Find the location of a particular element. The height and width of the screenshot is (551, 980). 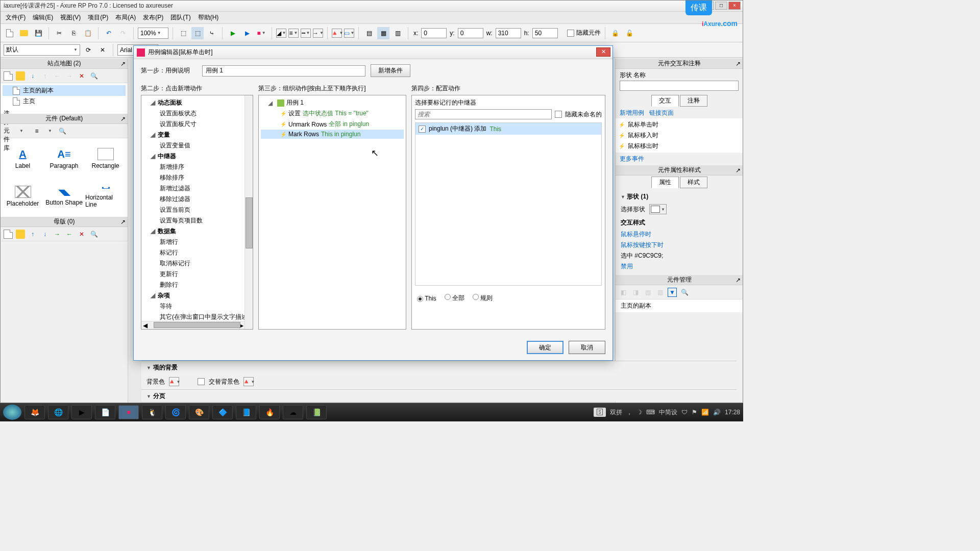

mgmt-icon4: ▥ is located at coordinates (660, 292).